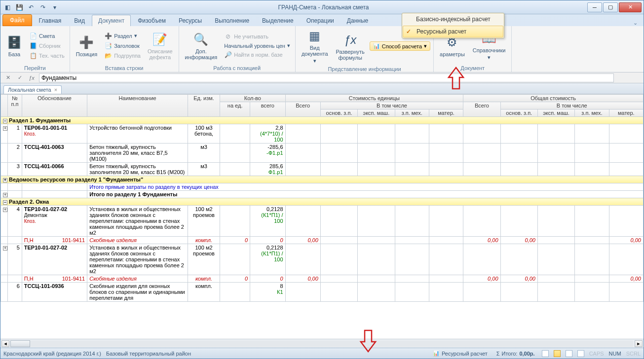  Describe the element at coordinates (31, 7) in the screenshot. I see `qat-undo-icon: ↶` at that location.